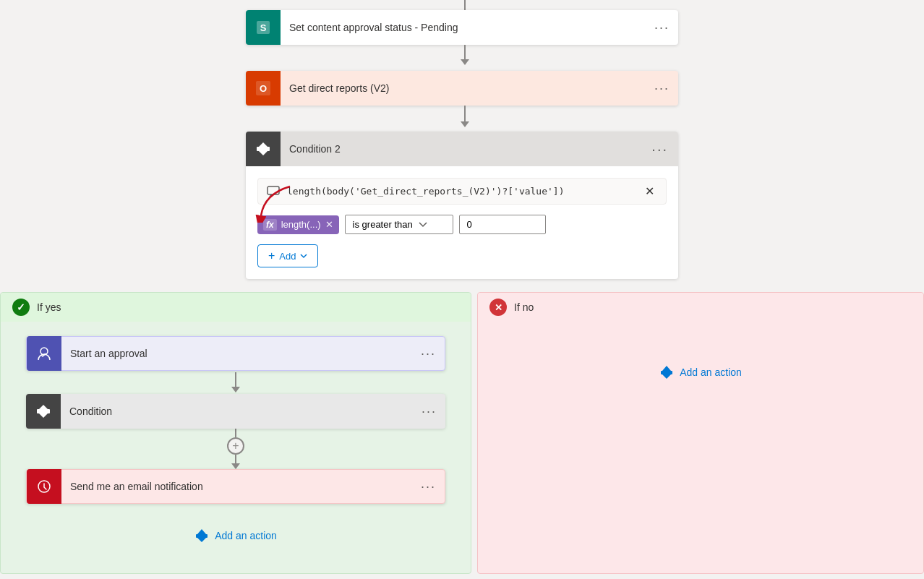 Image resolution: width=924 pixels, height=579 pixels. I want to click on condition-label: Condition, so click(237, 411).